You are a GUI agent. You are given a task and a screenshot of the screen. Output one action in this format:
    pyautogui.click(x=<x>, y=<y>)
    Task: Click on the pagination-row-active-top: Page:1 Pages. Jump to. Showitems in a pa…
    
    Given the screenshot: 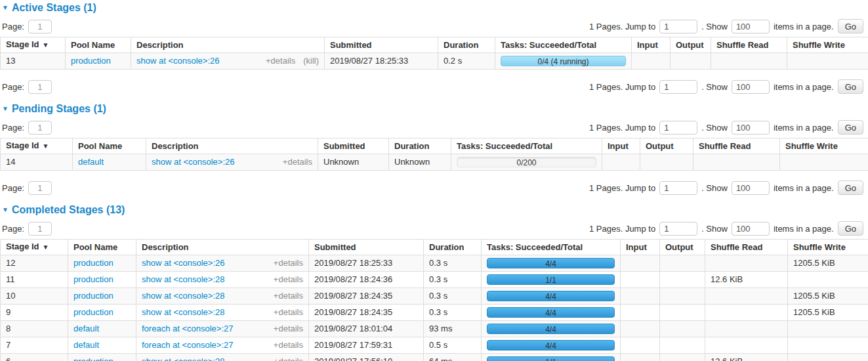 What is the action you would take?
    pyautogui.click(x=434, y=26)
    